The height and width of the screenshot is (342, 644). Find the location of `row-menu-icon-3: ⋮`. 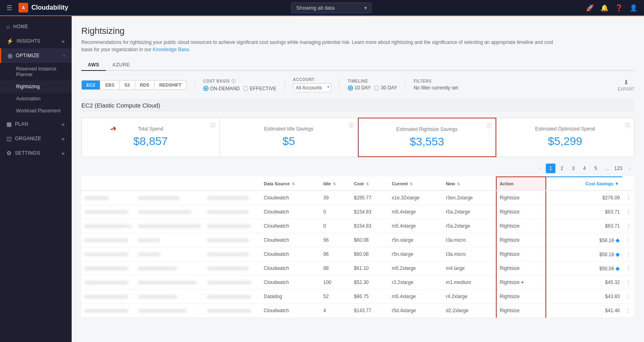

row-menu-icon-3: ⋮ is located at coordinates (628, 240).